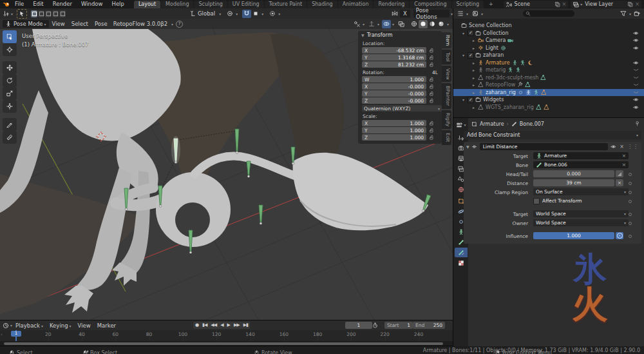 The height and width of the screenshot is (354, 644). I want to click on outliner-display-mode-icon, so click(460, 14).